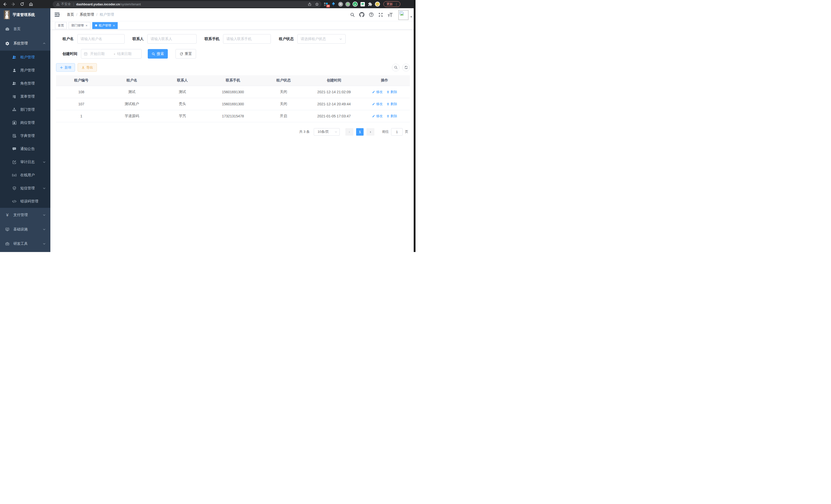 Image resolution: width=831 pixels, height=504 pixels. What do you see at coordinates (322, 39) in the screenshot?
I see `tenant-status-select: 请选择租户状态` at bounding box center [322, 39].